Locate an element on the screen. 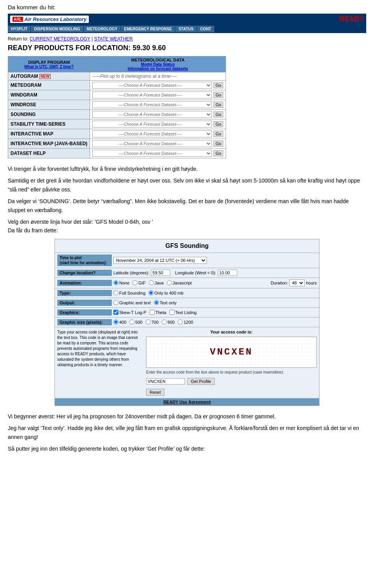  nav-status: STATUS is located at coordinates (186, 29).